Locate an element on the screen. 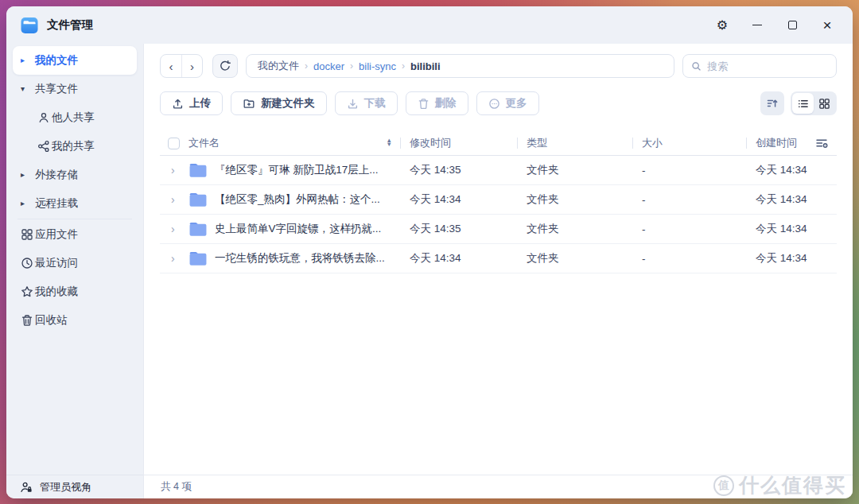  sidebar-item-shared-by-others: 他人共享 is located at coordinates (75, 118).